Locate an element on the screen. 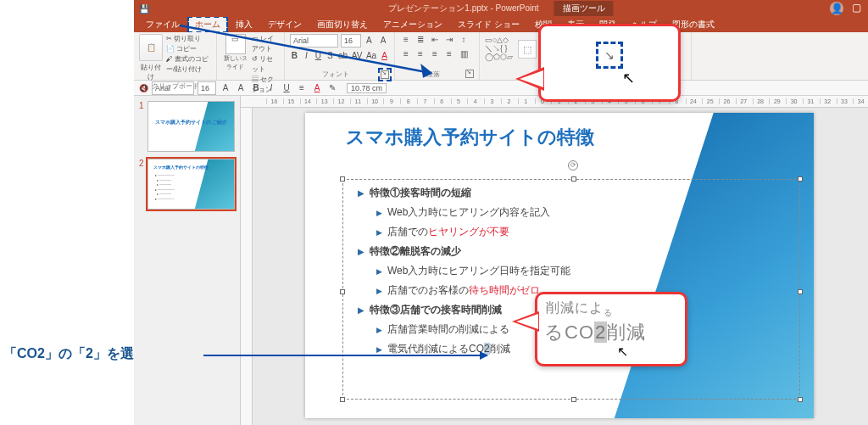 This screenshot has height=425, width=868. slide-title: スマホ購入予約サイトの特徴 is located at coordinates (470, 137).